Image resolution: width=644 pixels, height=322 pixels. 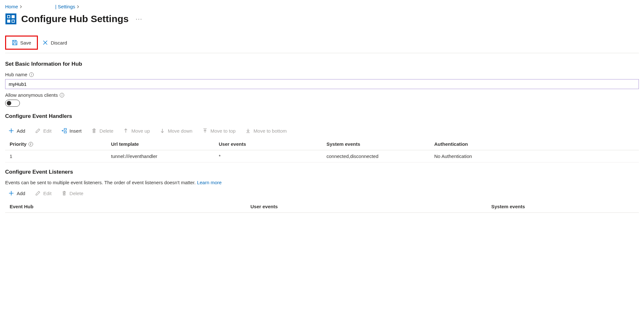 I want to click on close-icon, so click(x=45, y=43).